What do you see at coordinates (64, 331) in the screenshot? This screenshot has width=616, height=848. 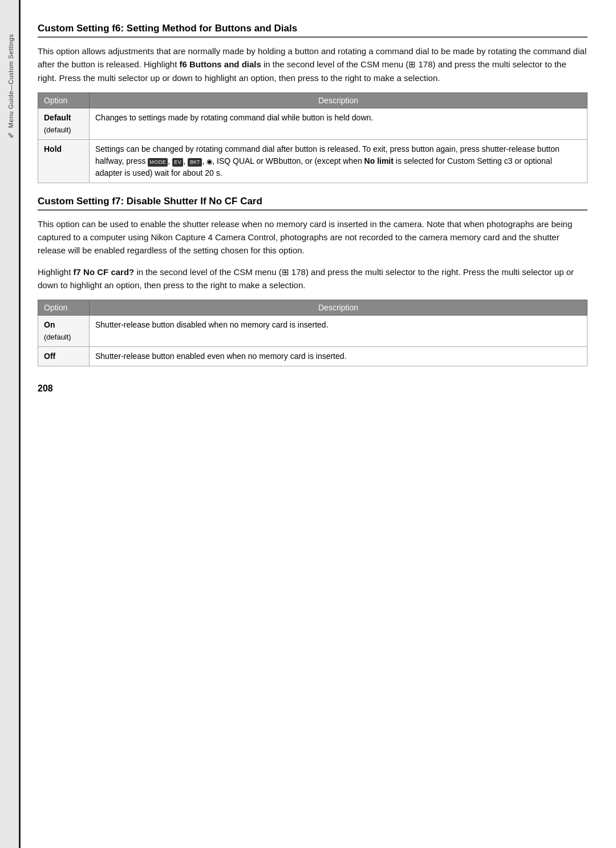 I see `table2-row1-option: On (default)` at bounding box center [64, 331].